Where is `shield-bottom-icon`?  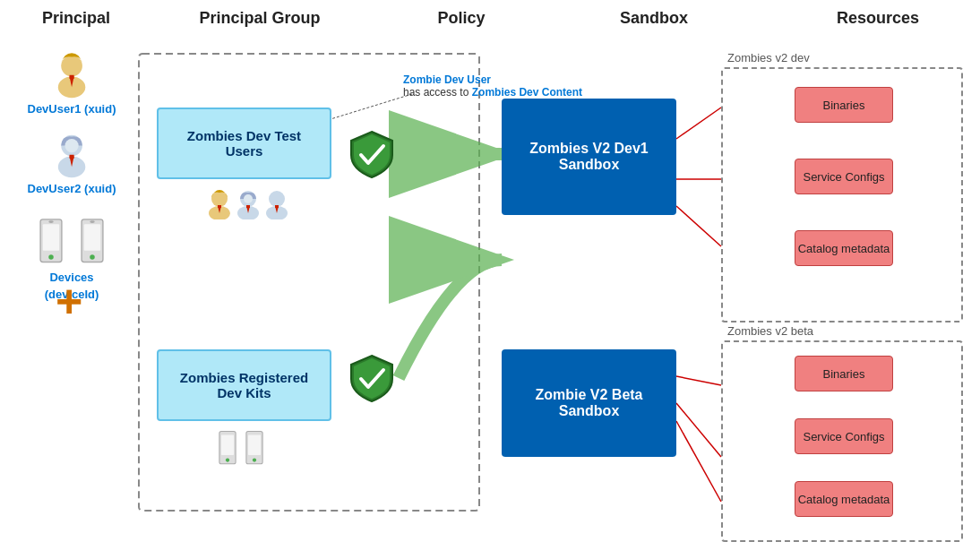 shield-bottom-icon is located at coordinates (372, 378).